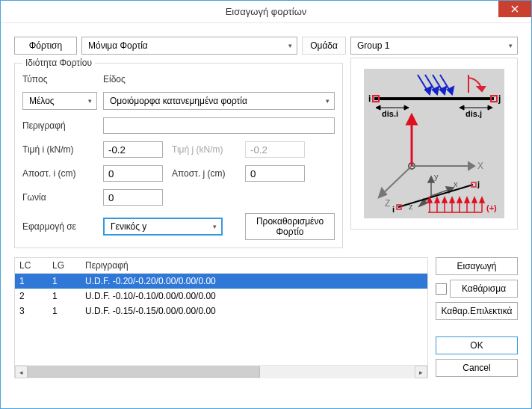 This screenshot has width=532, height=409. Describe the element at coordinates (478, 184) in the screenshot. I see `j-small: j` at that location.